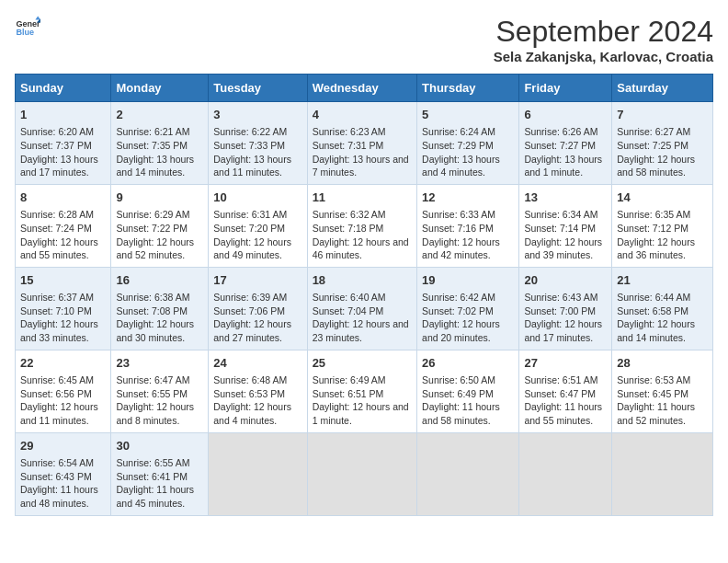 The image size is (728, 563). Describe the element at coordinates (28, 28) in the screenshot. I see `logo: General Blue` at that location.